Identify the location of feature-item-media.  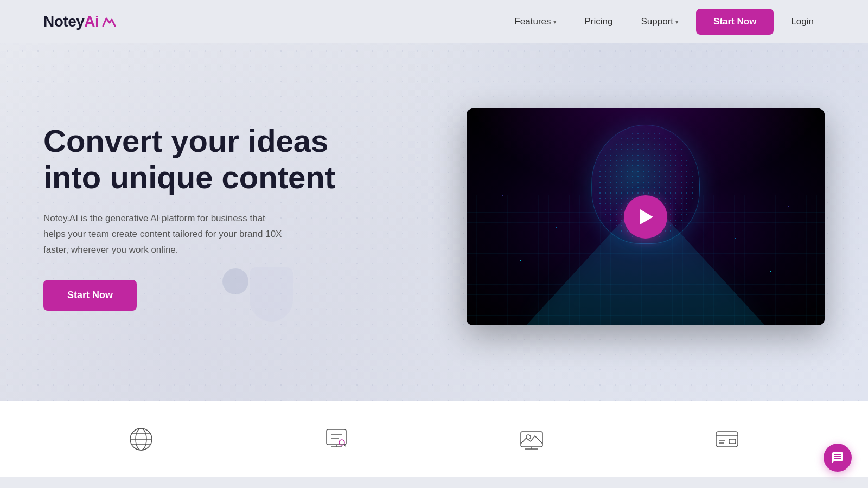
(532, 439).